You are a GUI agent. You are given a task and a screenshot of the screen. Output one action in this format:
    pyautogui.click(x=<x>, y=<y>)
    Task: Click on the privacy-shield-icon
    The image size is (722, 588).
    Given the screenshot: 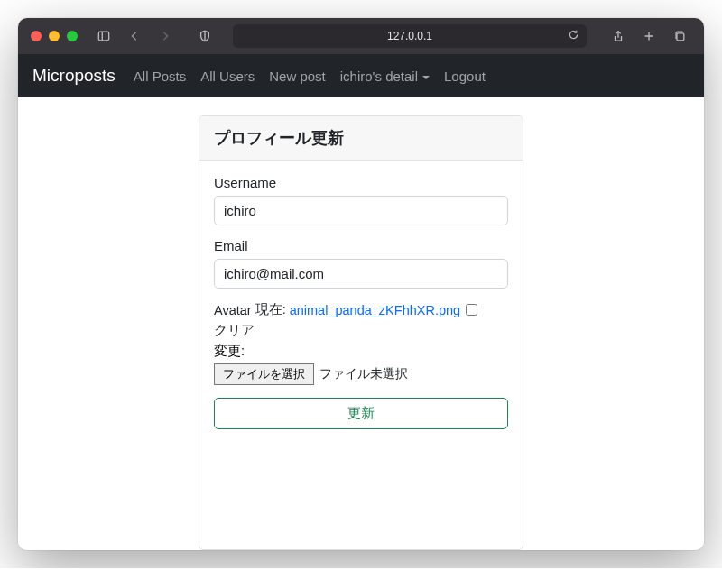 What is the action you would take?
    pyautogui.click(x=205, y=36)
    